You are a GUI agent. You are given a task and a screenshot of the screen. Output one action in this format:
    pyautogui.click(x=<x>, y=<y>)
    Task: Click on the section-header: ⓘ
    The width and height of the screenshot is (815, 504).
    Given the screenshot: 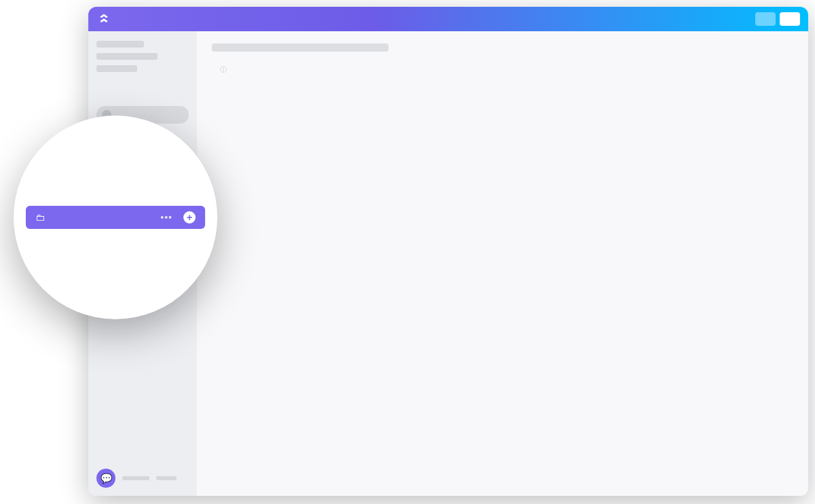 What is the action you would take?
    pyautogui.click(x=503, y=70)
    